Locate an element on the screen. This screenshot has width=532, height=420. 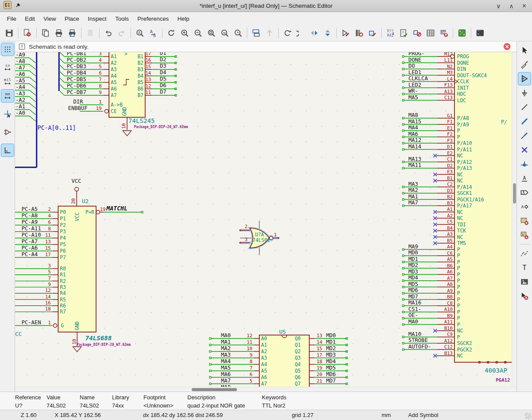
hierarchy-navigator-button is located at coordinates (256, 33).